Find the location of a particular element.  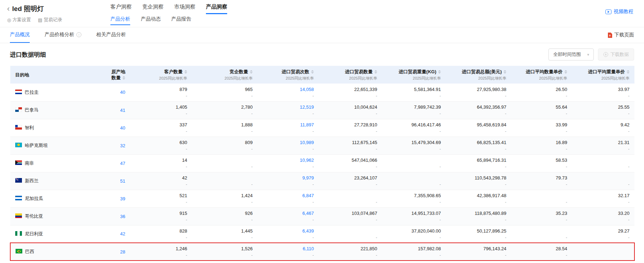

cell-import_trade_quantity: 10,004,624- is located at coordinates (350, 110).